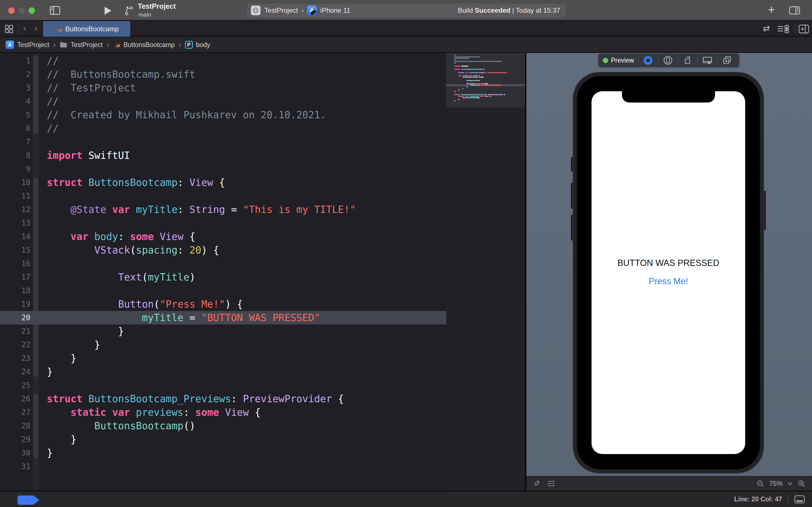  What do you see at coordinates (223, 426) in the screenshot?
I see `code-line: 28 ButtonsBootcamp()` at bounding box center [223, 426].